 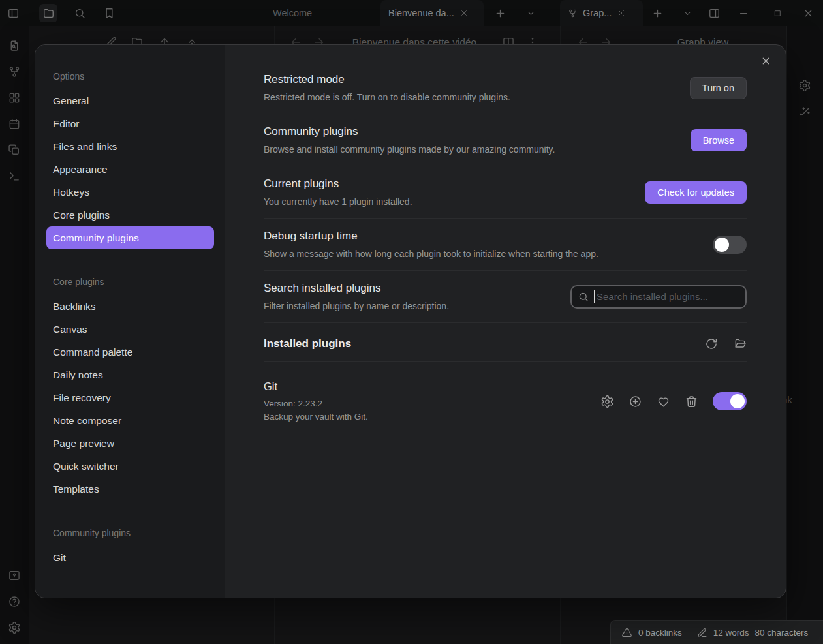 I want to click on settings-nav-item: Daily notes, so click(x=131, y=375).